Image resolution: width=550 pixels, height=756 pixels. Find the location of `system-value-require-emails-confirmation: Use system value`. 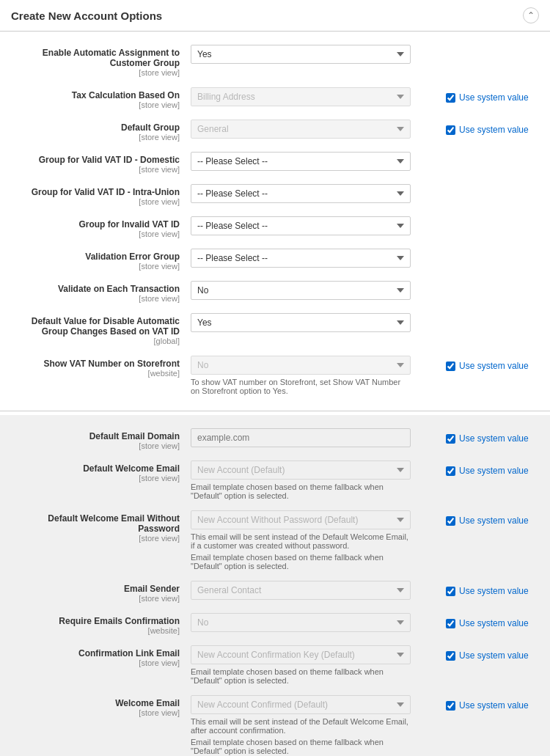

system-value-require-emails-confirmation: Use system value is located at coordinates (494, 622).